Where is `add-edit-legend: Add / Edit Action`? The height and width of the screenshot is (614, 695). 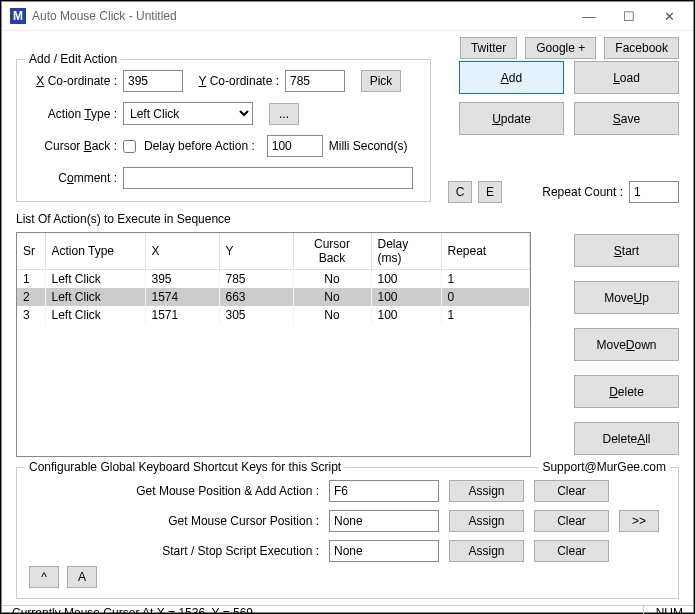
add-edit-legend: Add / Edit Action is located at coordinates (73, 59).